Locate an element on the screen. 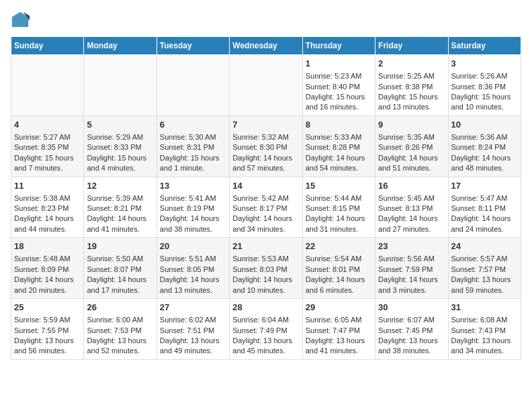 Image resolution: width=532 pixels, height=411 pixels. day-number: 25 is located at coordinates (47, 308).